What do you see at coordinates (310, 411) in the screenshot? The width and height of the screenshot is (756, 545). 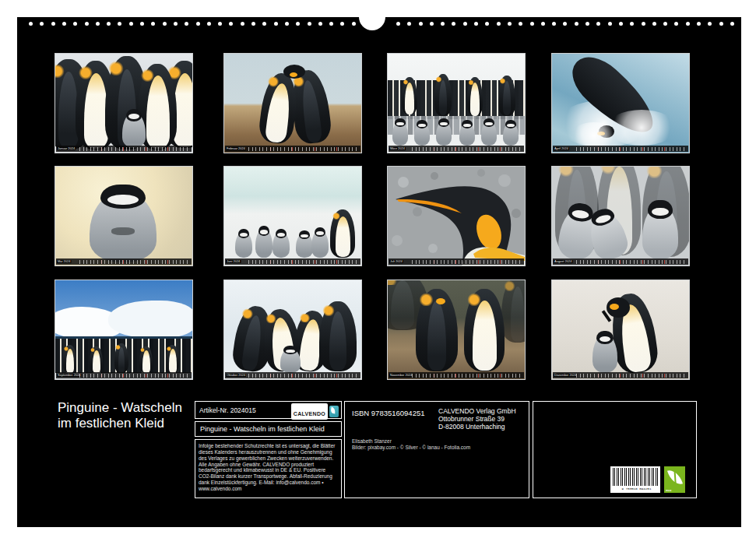 I see `calvendo-logo-box: CALVENDO` at bounding box center [310, 411].